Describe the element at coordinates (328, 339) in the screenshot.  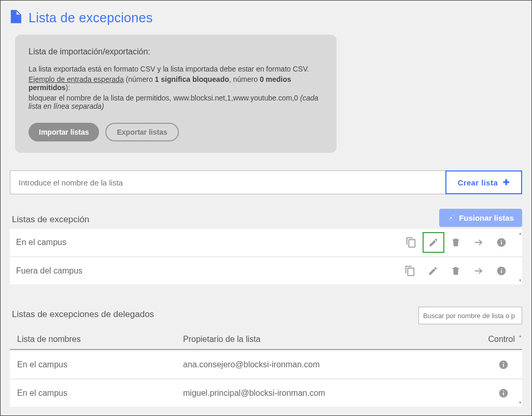
I see `col-owner-header: Propietario de la lista` at that location.